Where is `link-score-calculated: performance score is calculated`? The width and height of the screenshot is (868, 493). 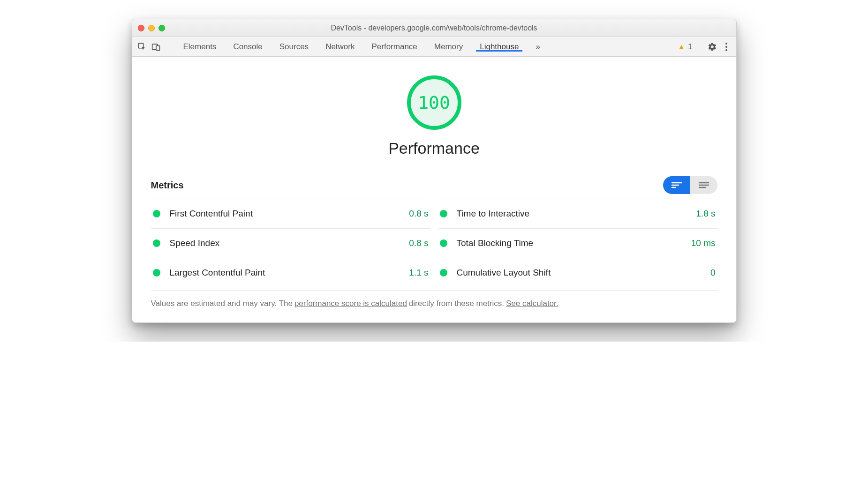
link-score-calculated: performance score is calculated is located at coordinates (351, 304).